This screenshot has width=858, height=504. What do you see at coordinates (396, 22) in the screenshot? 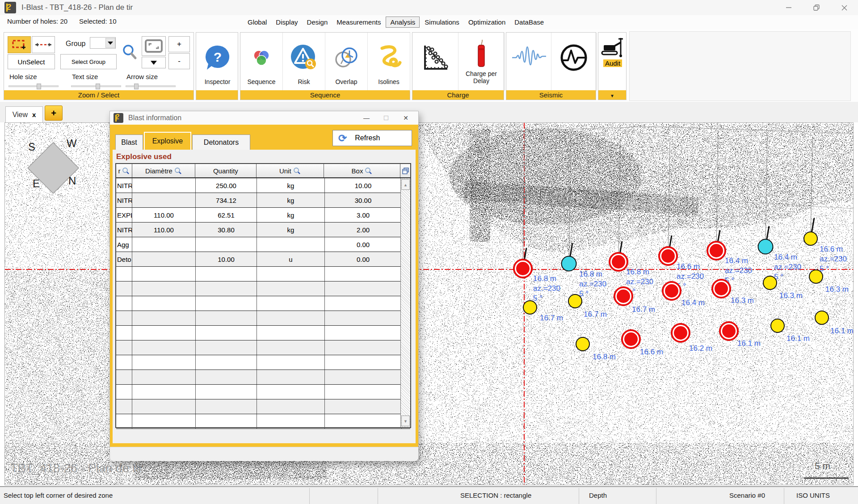
I see `main-menu: GlobalDisplayDesignMeasurementsAnalysisS…` at bounding box center [396, 22].